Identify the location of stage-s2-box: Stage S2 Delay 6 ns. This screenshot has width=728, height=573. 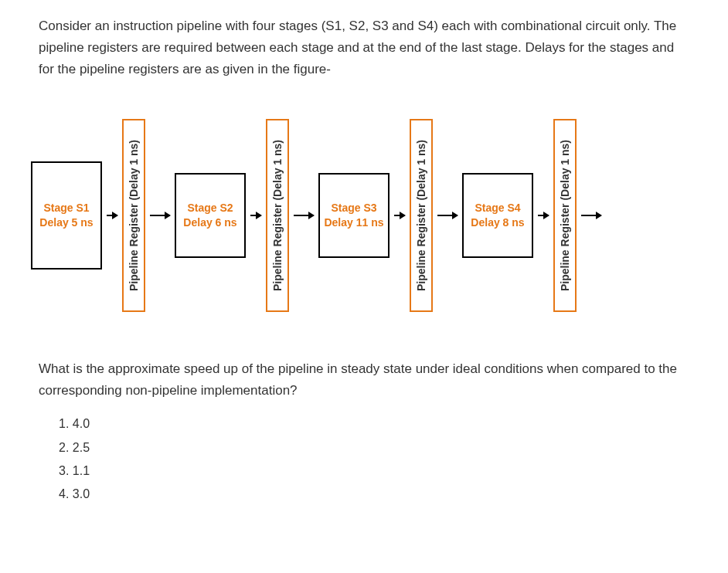
(210, 215).